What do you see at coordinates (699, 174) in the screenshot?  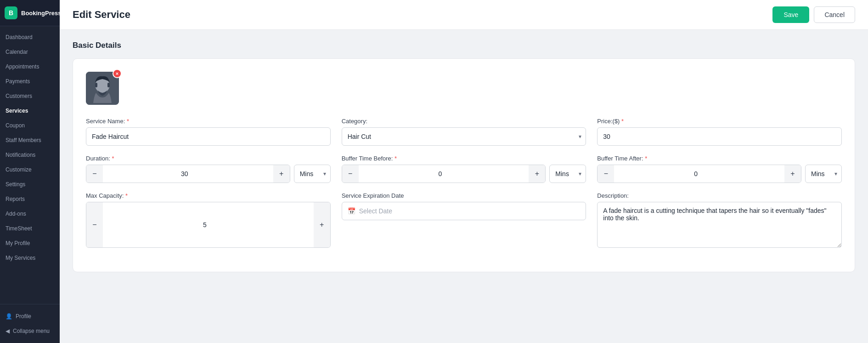 I see `buffer-after-value-input` at bounding box center [699, 174].